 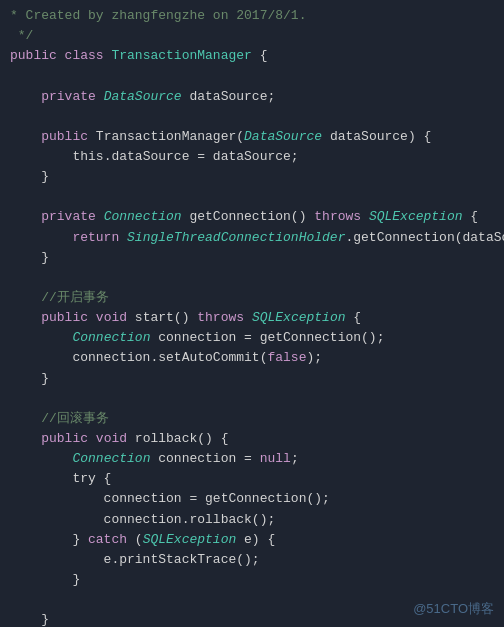 I want to click on table-row: connection.rollback();, so click(x=252, y=520).